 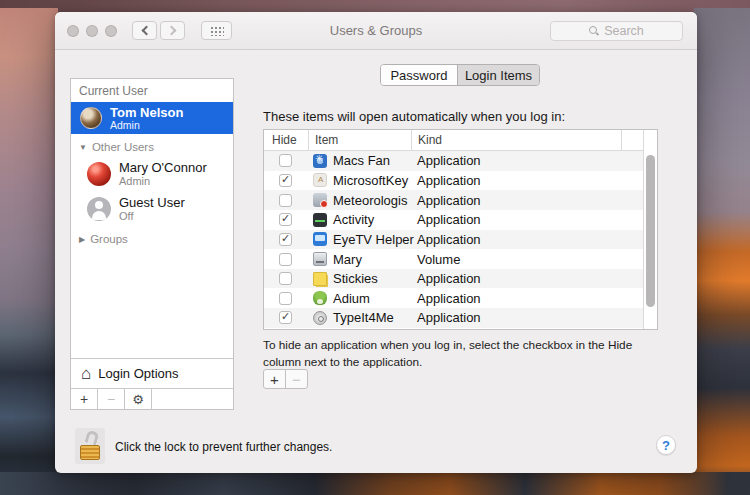 I want to click on groups-label: Groups, so click(x=109, y=239).